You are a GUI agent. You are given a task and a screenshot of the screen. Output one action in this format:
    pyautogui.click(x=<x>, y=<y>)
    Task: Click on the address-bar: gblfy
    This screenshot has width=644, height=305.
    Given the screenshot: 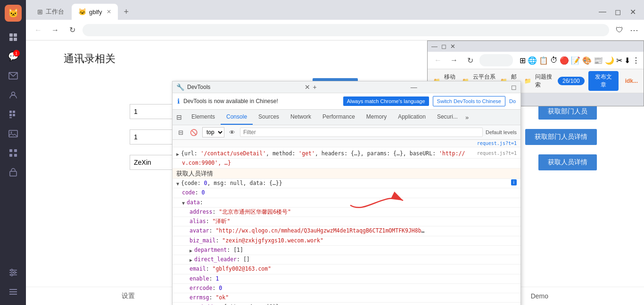 What is the action you would take?
    pyautogui.click(x=346, y=30)
    